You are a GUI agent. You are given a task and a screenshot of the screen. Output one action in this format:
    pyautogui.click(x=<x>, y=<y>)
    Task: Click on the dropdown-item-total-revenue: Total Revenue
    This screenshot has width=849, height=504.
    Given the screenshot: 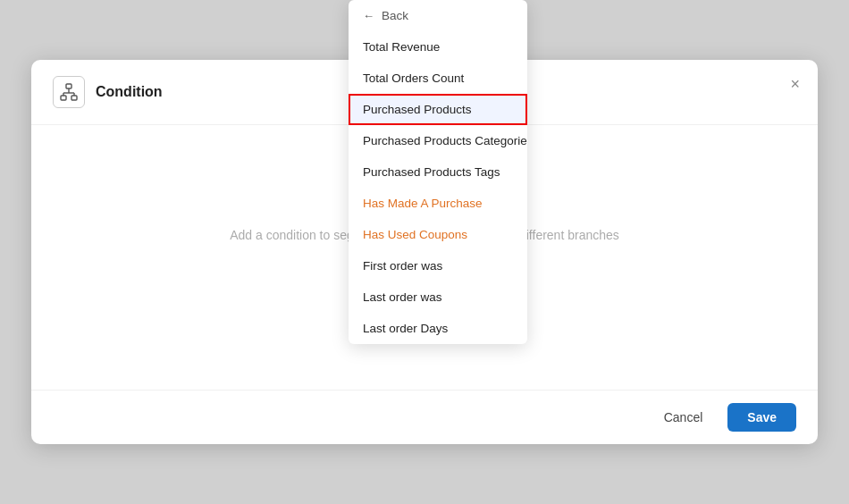 What is the action you would take?
    pyautogui.click(x=438, y=46)
    